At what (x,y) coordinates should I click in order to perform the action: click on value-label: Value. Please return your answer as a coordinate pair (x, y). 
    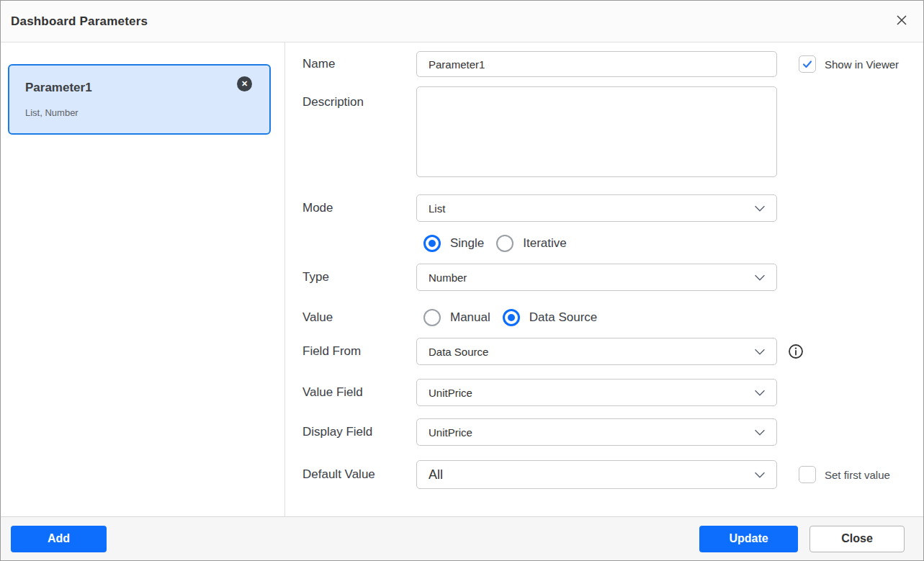
    Looking at the image, I should click on (359, 318).